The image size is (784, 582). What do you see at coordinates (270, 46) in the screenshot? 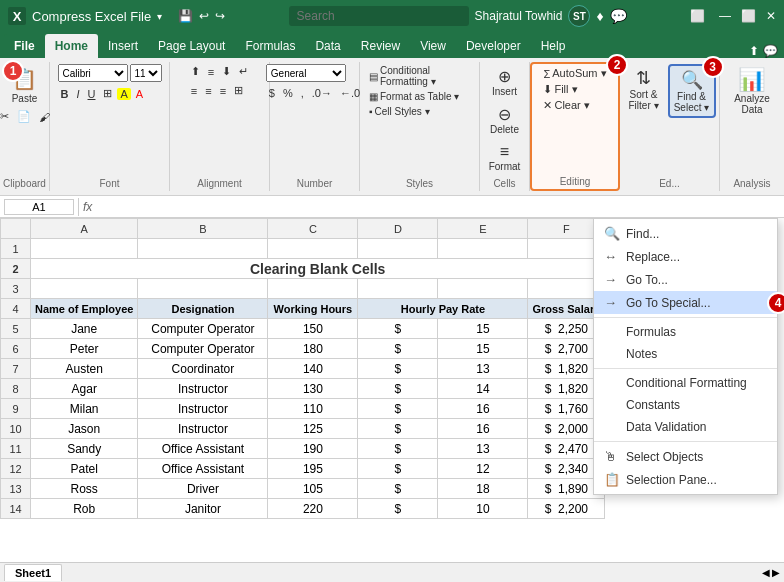
I see `tab-formulas: Formulas` at bounding box center [270, 46].